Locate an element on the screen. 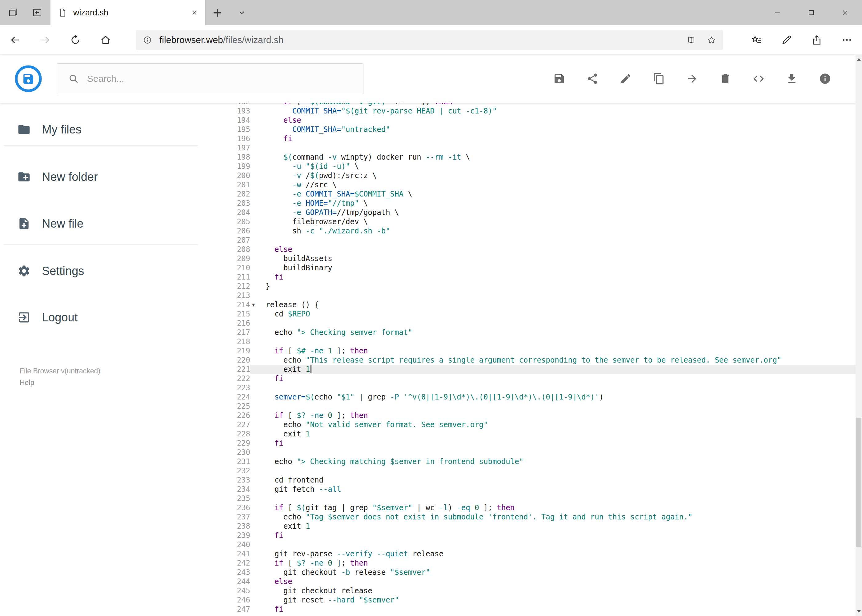 This screenshot has height=616, width=862. code-line-192: 192 if [ "$(command -v git)" != "" ]; th… is located at coordinates (527, 105).